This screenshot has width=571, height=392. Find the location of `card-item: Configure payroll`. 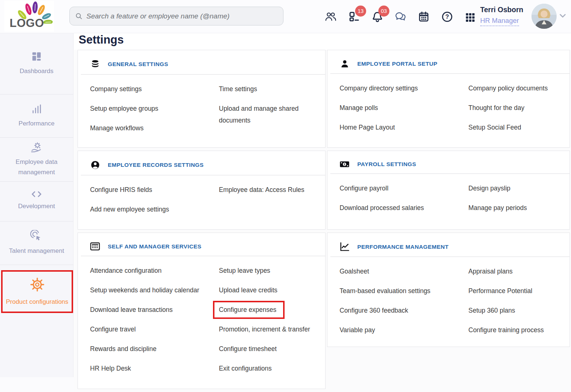

card-item: Configure payroll is located at coordinates (404, 188).